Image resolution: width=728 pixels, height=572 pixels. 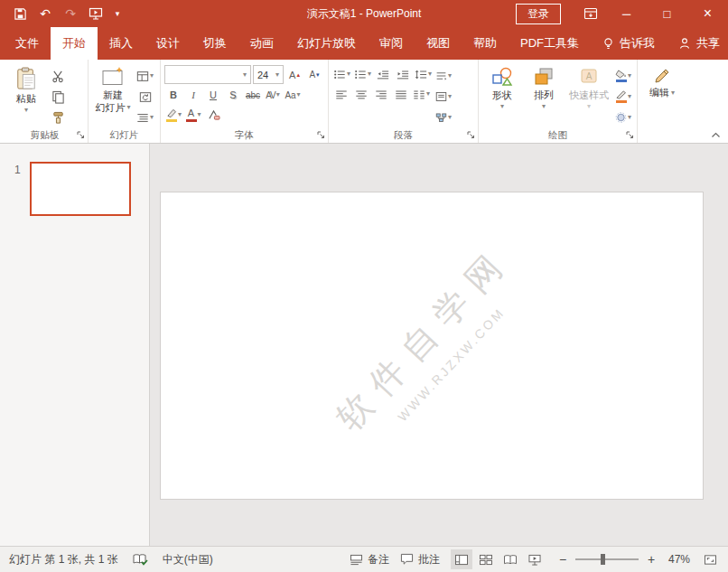 I want to click on justify-button, so click(x=401, y=94).